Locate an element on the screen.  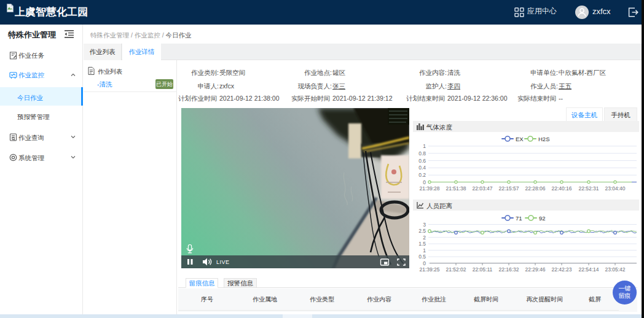
svg-text: 22:52:31 is located at coordinates (589, 188).